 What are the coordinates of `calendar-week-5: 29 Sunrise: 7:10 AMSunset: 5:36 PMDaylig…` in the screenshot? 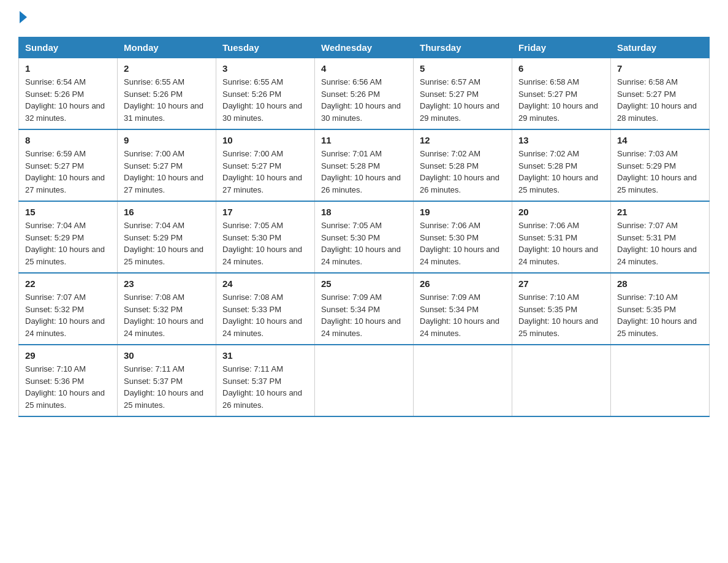 It's located at (364, 380).